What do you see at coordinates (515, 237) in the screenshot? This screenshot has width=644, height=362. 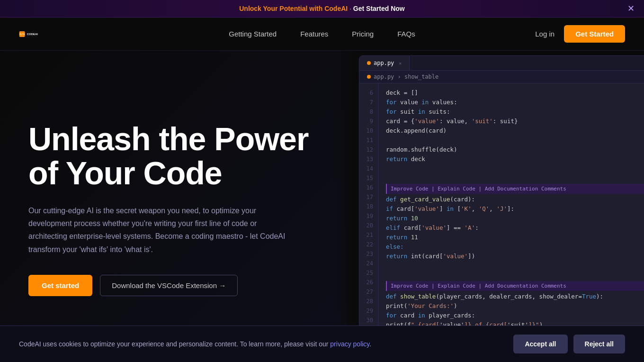 I see `code-line: return 11` at bounding box center [515, 237].